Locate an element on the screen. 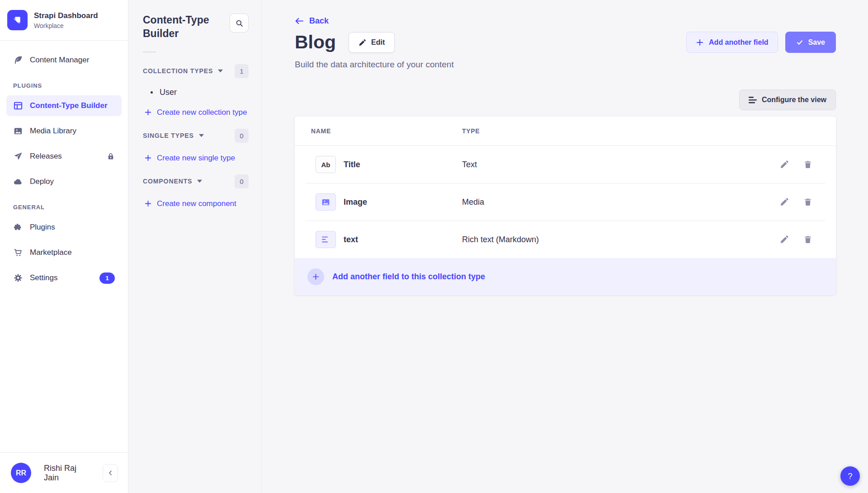  sidebar-item-label: Deploy is located at coordinates (42, 182).